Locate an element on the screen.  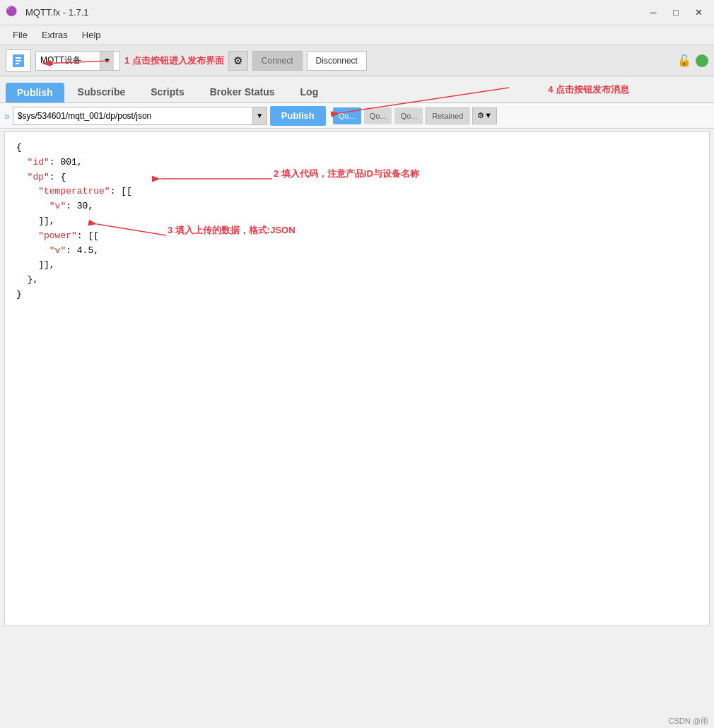
topic-dropdown-button: ▼ is located at coordinates (259, 116).